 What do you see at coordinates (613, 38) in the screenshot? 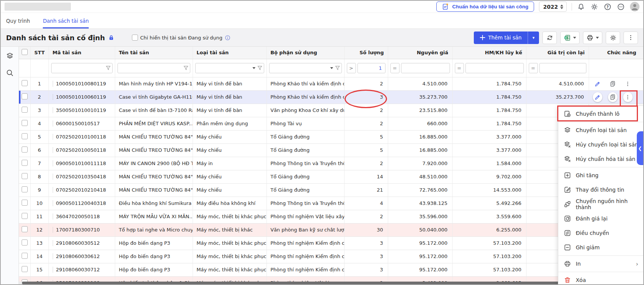
I see `table-settings-button` at bounding box center [613, 38].